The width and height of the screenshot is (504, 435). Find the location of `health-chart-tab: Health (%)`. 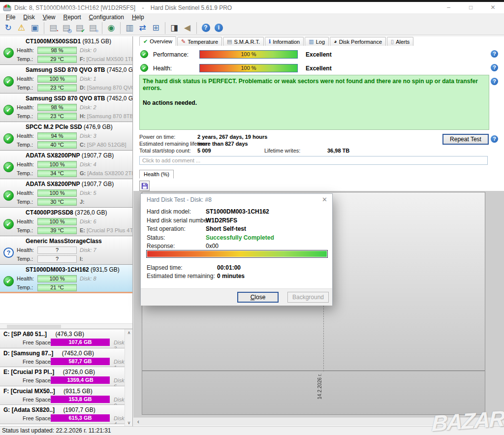

health-chart-tab: Health (%) is located at coordinates (157, 174).